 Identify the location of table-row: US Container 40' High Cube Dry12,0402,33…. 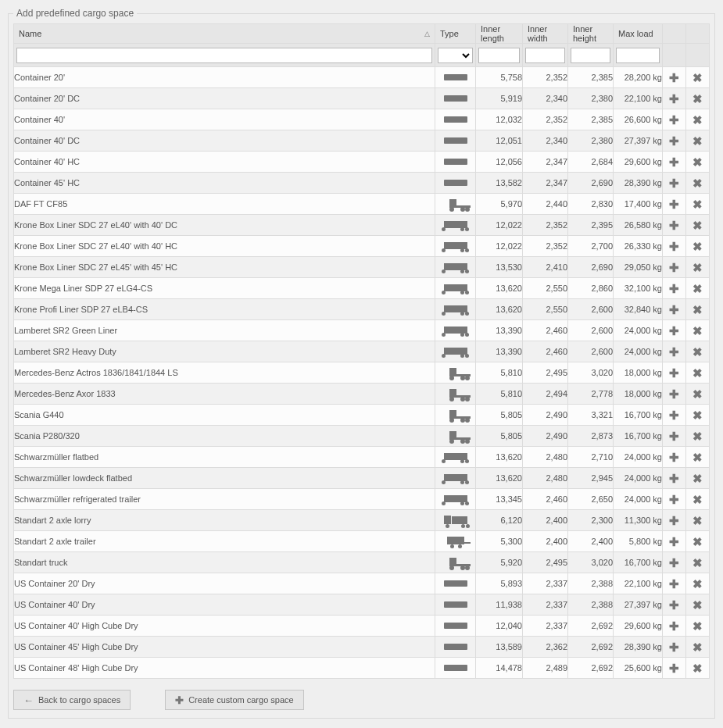
(362, 626).